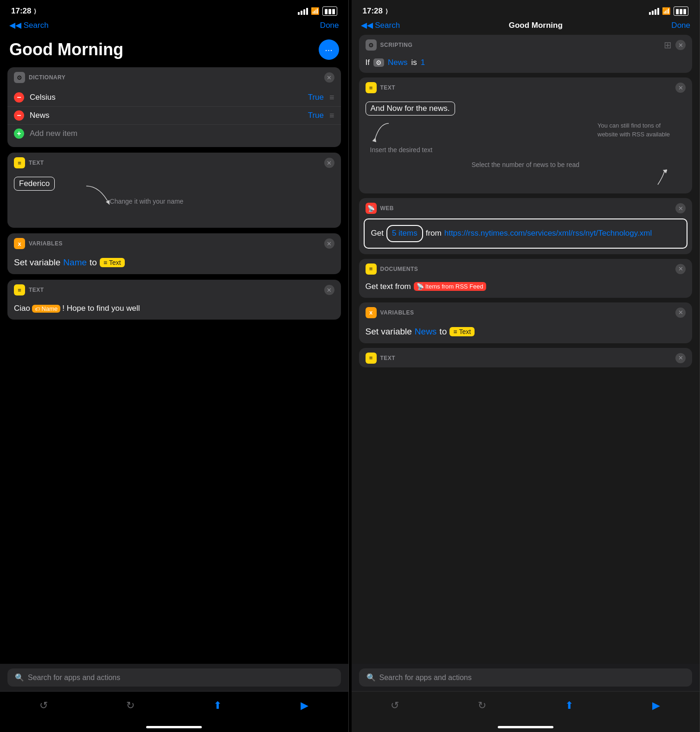 This screenshot has height=732, width=700. What do you see at coordinates (112, 263) in the screenshot?
I see `vars-text-tag-left: ≡ Text` at bounding box center [112, 263].